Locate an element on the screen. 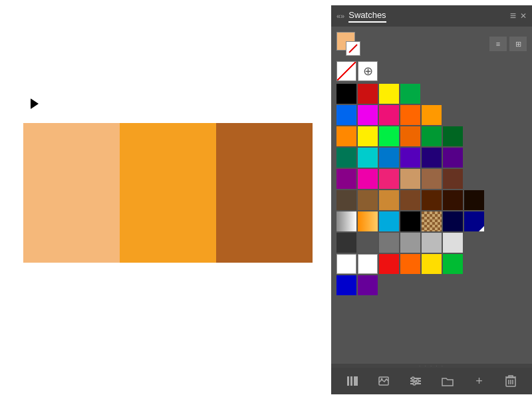  swatch-dark-navy is located at coordinates (453, 221).